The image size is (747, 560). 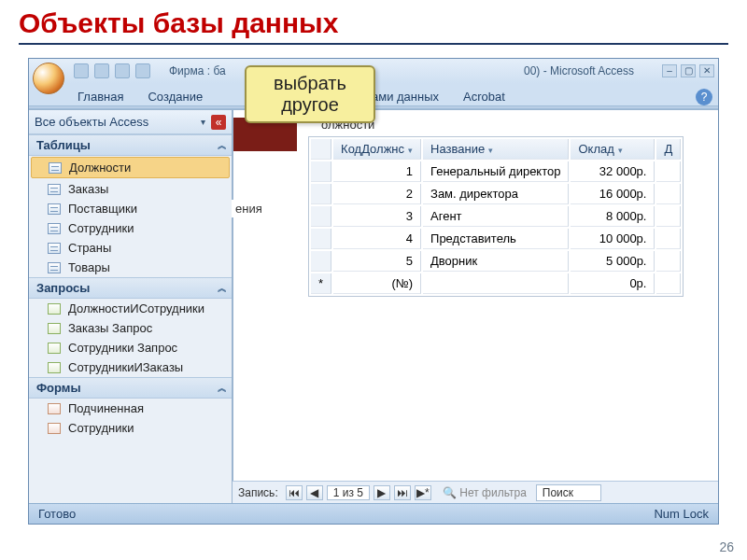 I want to click on new-row: *(№)0р., so click(x=496, y=284).